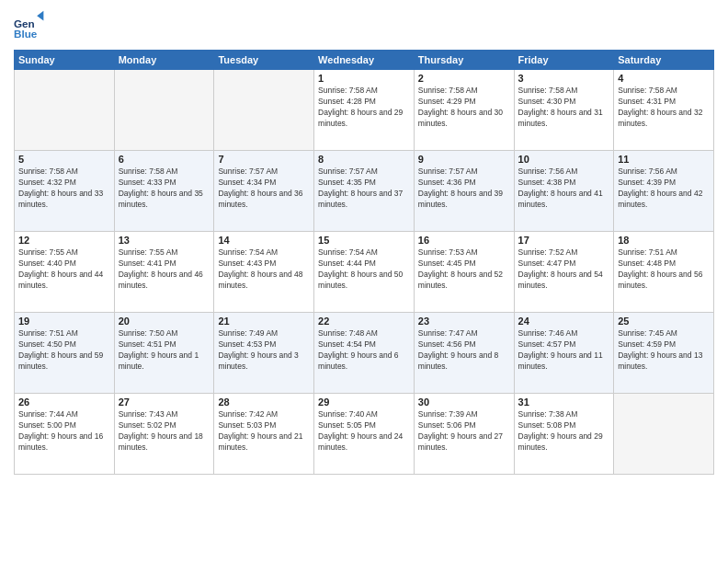 This screenshot has width=728, height=563. What do you see at coordinates (564, 61) in the screenshot?
I see `col-friday: Friday` at bounding box center [564, 61].